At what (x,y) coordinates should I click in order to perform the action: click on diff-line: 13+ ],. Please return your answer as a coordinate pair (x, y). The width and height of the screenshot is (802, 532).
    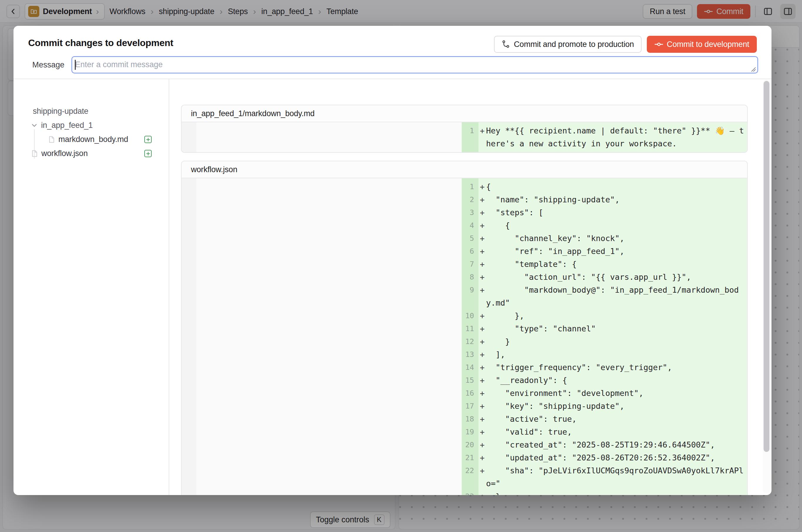
    Looking at the image, I should click on (464, 355).